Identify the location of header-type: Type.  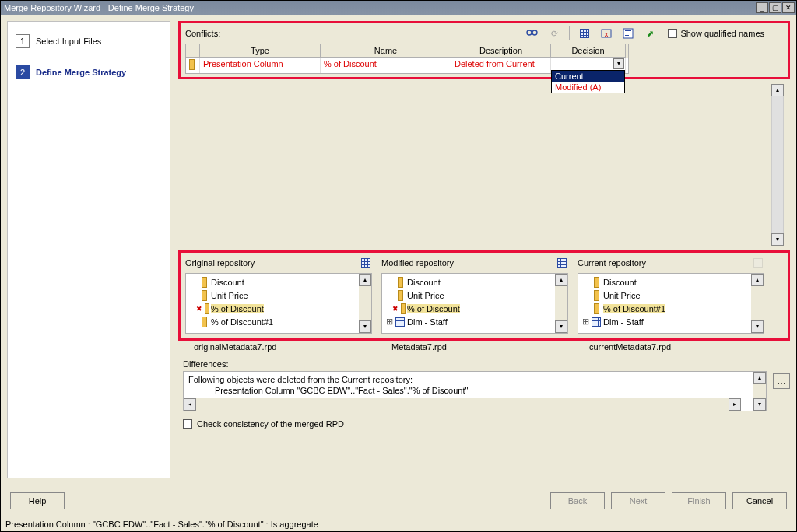
(260, 51).